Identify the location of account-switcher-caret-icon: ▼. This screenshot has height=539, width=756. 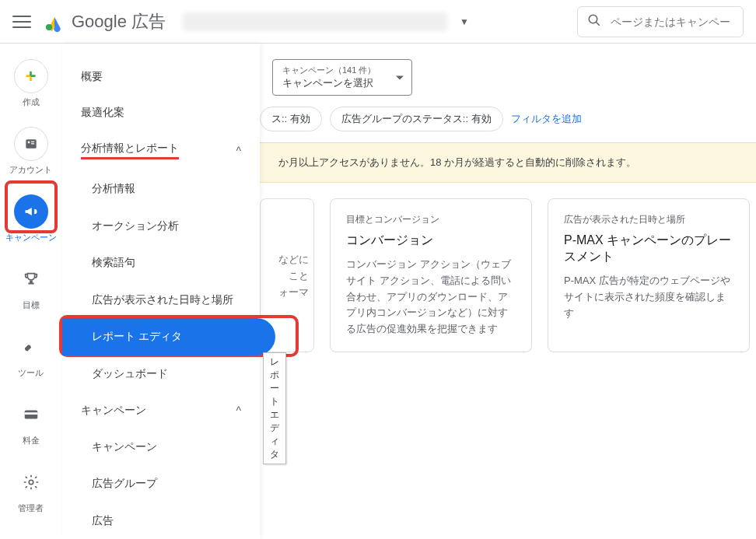
(464, 22).